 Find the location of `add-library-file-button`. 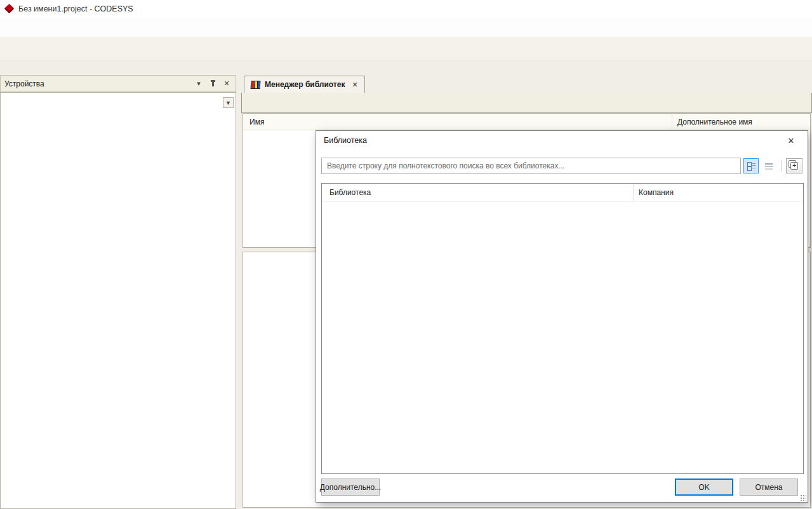

add-library-file-button is located at coordinates (794, 166).